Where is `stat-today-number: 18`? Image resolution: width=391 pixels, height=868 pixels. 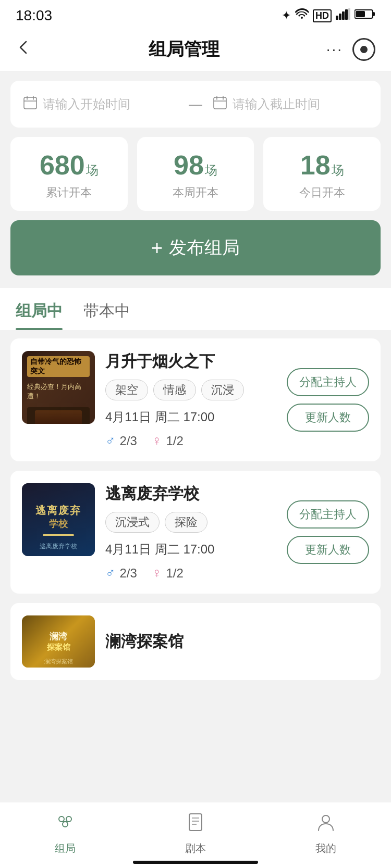 stat-today-number: 18 is located at coordinates (315, 165).